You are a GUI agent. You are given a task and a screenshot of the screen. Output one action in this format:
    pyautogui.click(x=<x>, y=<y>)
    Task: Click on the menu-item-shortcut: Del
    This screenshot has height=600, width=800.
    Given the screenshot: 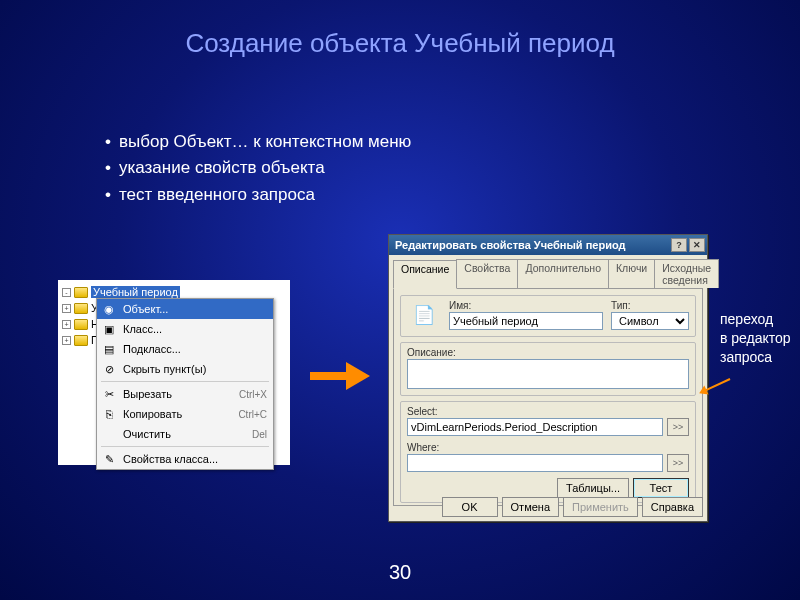 What is the action you would take?
    pyautogui.click(x=260, y=434)
    